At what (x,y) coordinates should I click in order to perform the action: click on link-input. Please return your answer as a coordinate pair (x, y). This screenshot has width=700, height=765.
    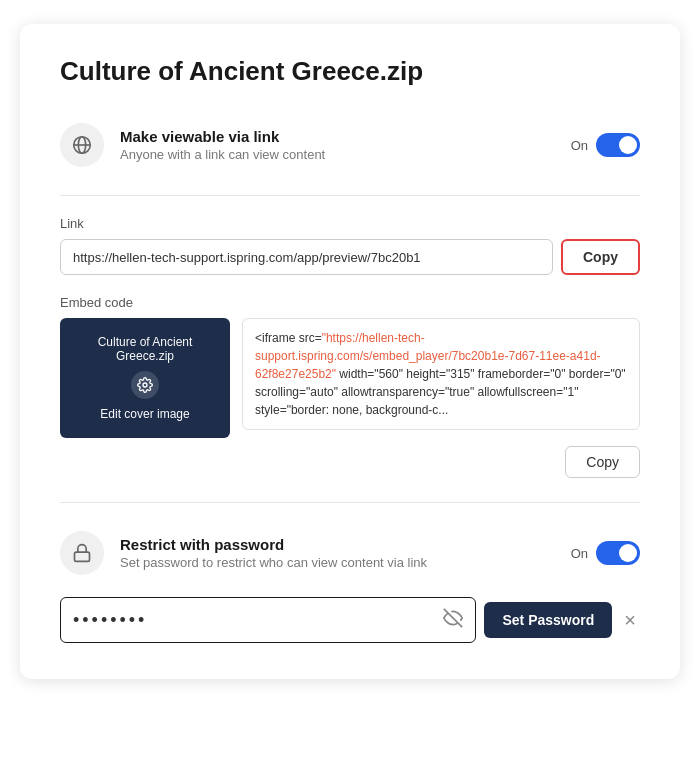
    Looking at the image, I should click on (306, 257).